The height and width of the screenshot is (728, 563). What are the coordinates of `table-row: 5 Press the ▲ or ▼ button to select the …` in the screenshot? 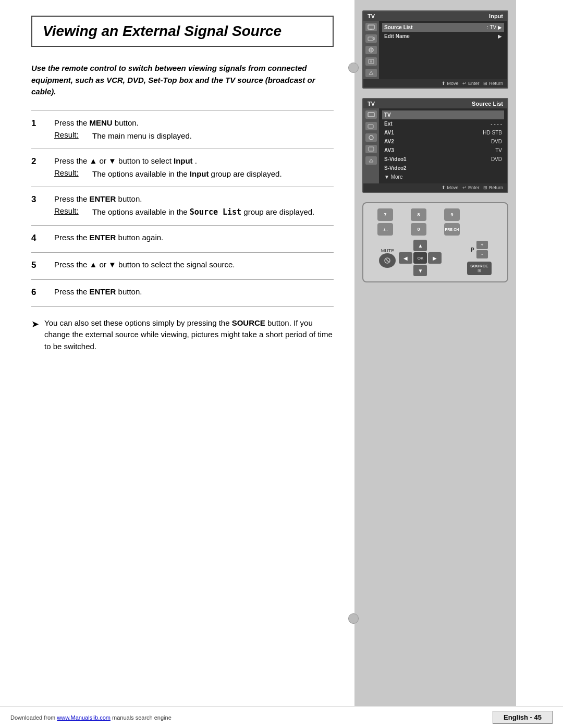 It's located at (182, 266).